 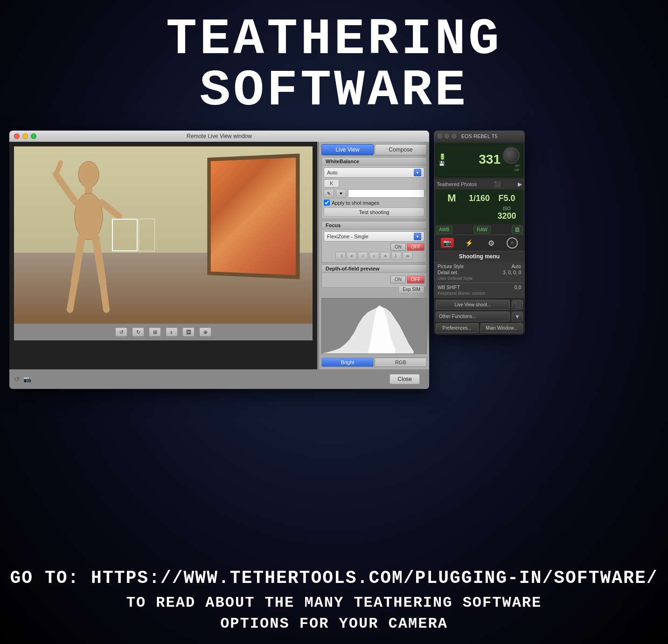 I want to click on wb-eyedropper: ✎, so click(x=329, y=194).